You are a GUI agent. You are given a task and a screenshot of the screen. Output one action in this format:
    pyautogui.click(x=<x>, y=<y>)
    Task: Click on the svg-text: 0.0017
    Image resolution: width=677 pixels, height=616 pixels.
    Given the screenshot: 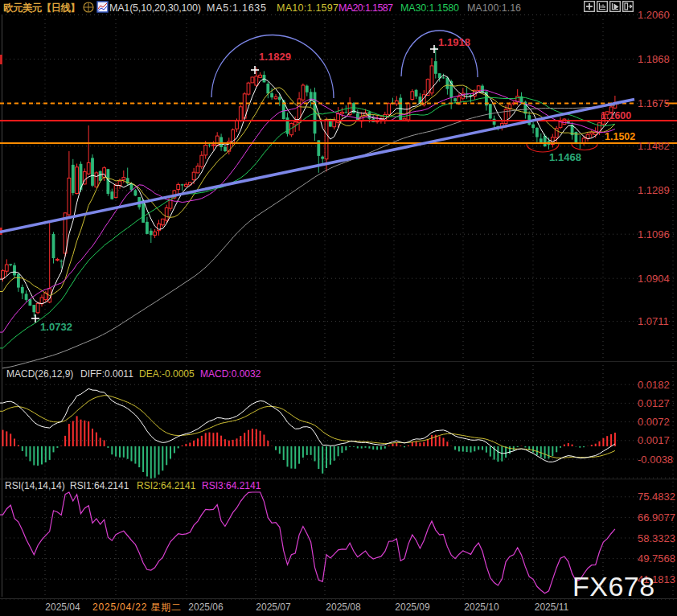 What is the action you would take?
    pyautogui.click(x=654, y=441)
    